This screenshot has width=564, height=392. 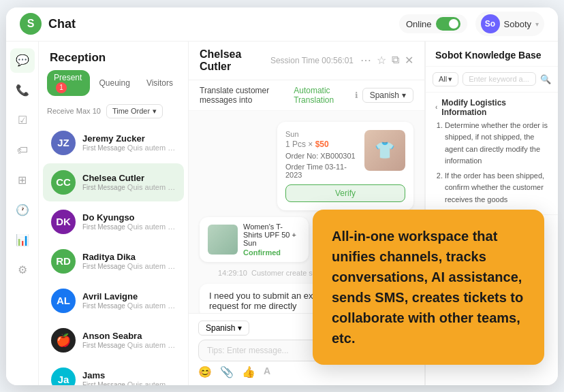 What do you see at coordinates (471, 24) in the screenshot?
I see `header-right: Online So Soboty ▾` at bounding box center [471, 24].